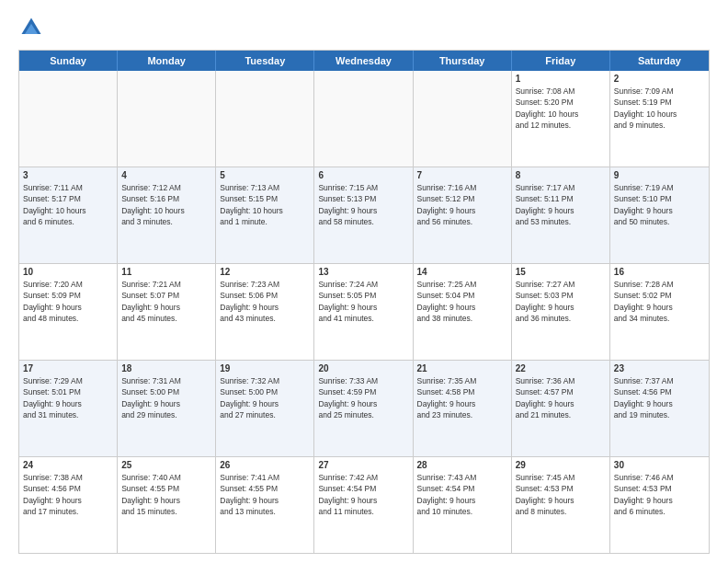 This screenshot has height=563, width=728. Describe the element at coordinates (660, 272) in the screenshot. I see `day-number: 16` at that location.